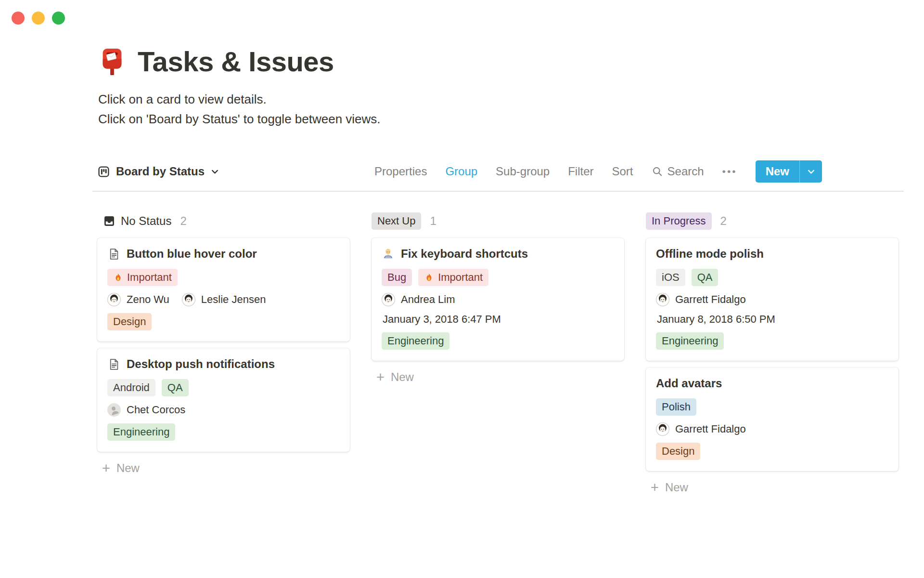 The height and width of the screenshot is (578, 924). What do you see at coordinates (778, 171) in the screenshot?
I see `new-button: New` at bounding box center [778, 171].